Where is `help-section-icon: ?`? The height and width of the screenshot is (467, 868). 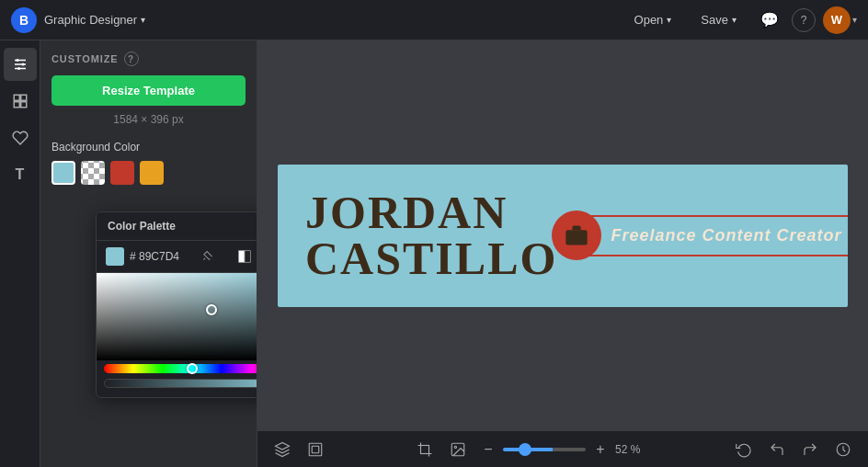
help-section-icon: ? is located at coordinates (131, 59).